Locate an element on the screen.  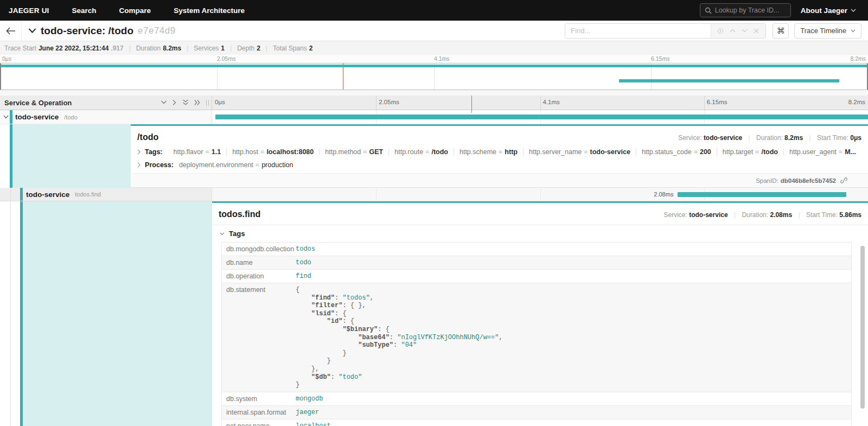
depth-label: Depth is located at coordinates (246, 48).